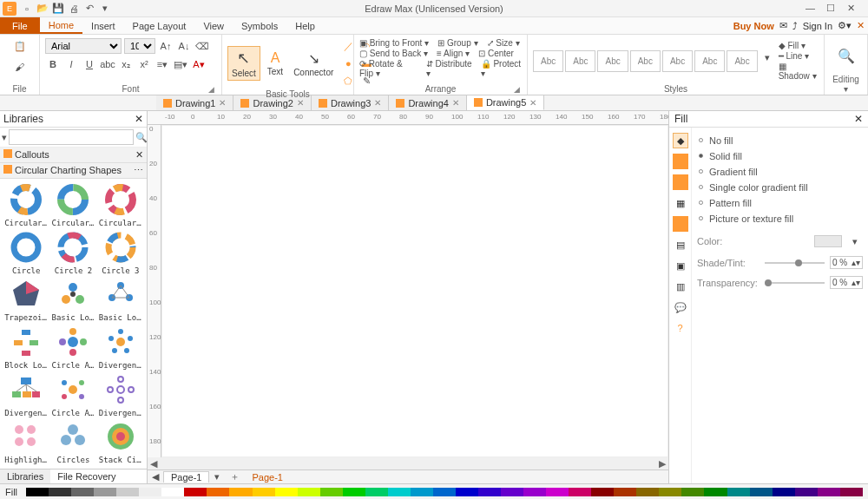  What do you see at coordinates (456, 102) in the screenshot?
I see `tab-close-icon: ✕` at bounding box center [456, 102].